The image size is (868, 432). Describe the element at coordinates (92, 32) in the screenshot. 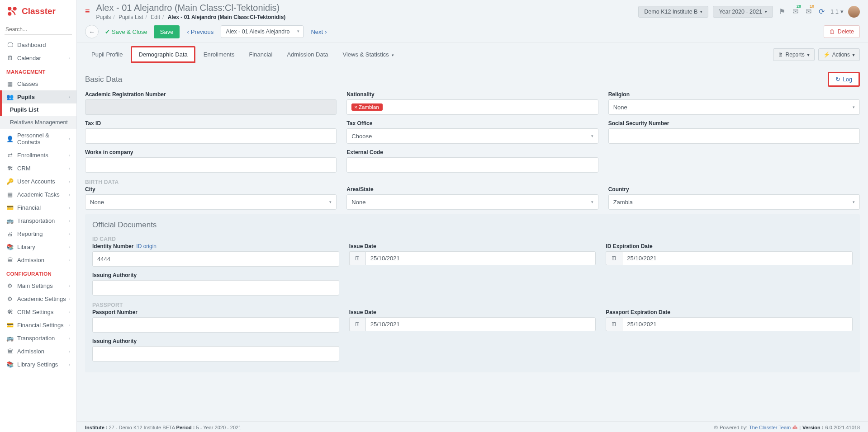

I see `back-button: ←` at that location.